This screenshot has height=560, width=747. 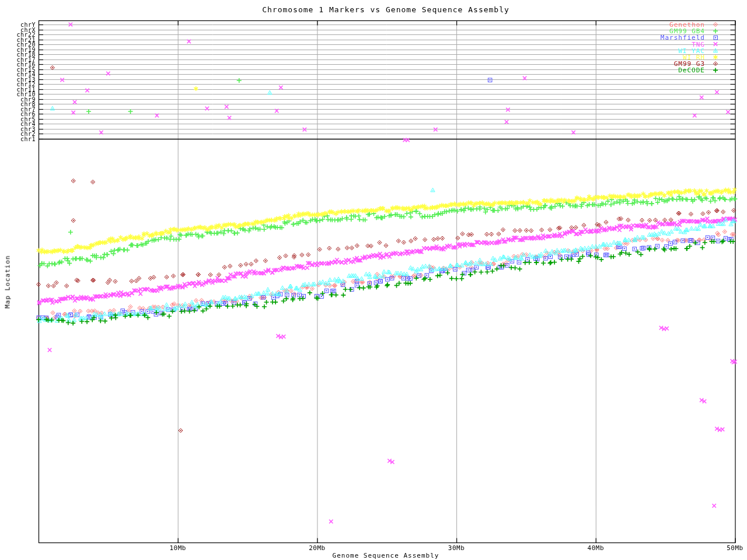 What do you see at coordinates (732, 548) in the screenshot?
I see `x-tick-label: 50Mb` at bounding box center [732, 548].